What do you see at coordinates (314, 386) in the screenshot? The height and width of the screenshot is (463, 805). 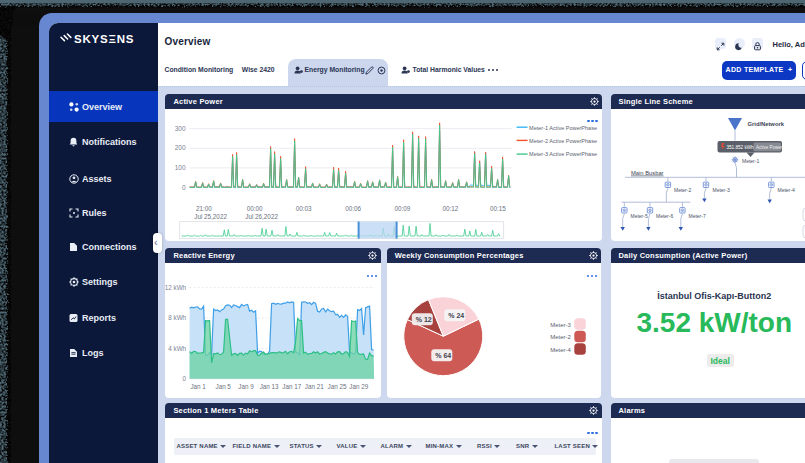 I see `svg-text: Jan 21` at bounding box center [314, 386].